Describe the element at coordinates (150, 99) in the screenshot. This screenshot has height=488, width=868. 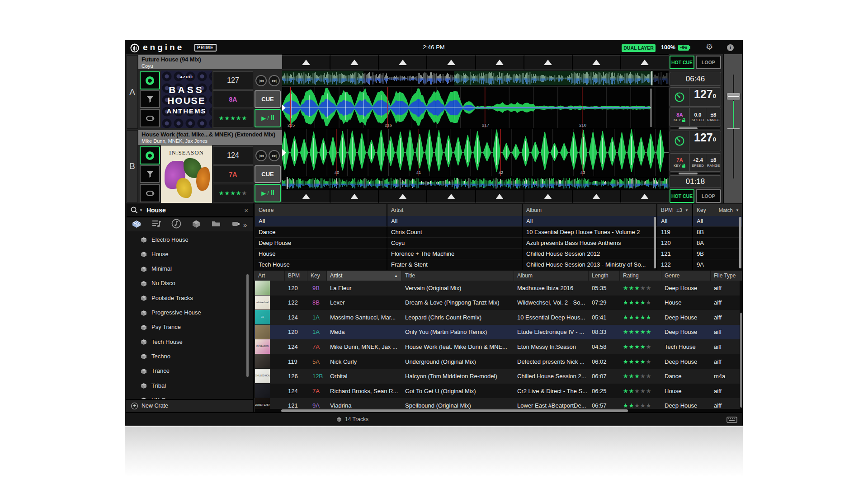
I see `deck-a-filter-button` at that location.